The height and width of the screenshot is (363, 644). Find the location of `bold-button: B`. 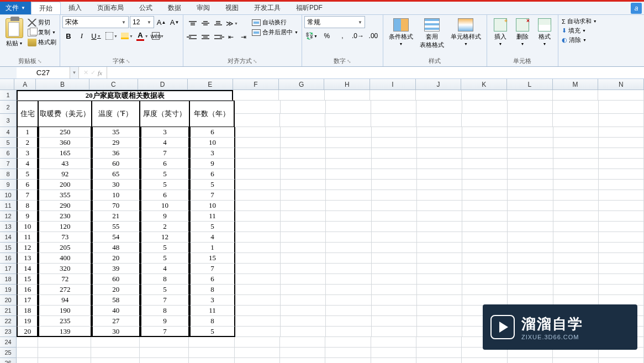

bold-button: B is located at coordinates (68, 36).